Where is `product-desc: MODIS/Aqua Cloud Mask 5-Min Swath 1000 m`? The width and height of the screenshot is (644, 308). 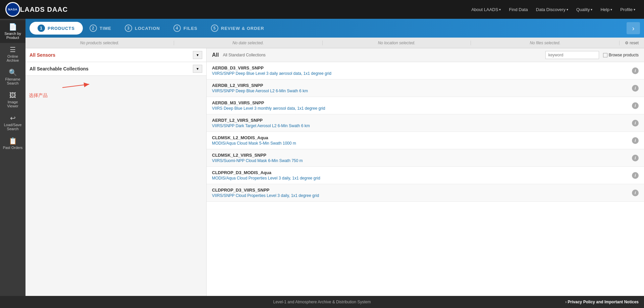 product-desc: MODIS/Aqua Cloud Mask 5-Min Swath 1000 m is located at coordinates (422, 143).